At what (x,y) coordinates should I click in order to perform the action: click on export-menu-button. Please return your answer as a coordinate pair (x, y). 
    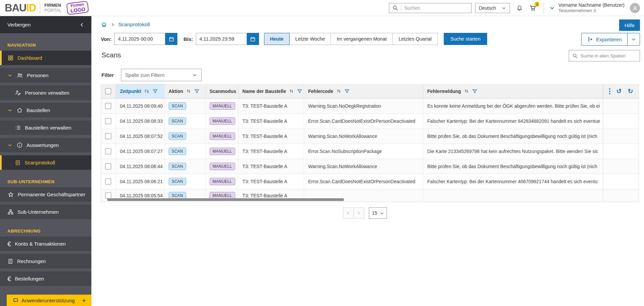
    Looking at the image, I should click on (634, 39).